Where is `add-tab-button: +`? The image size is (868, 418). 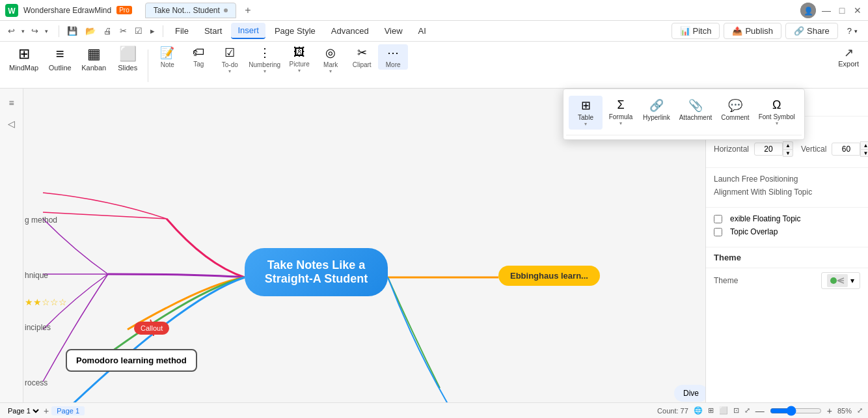 add-tab-button: + is located at coordinates (248, 10).